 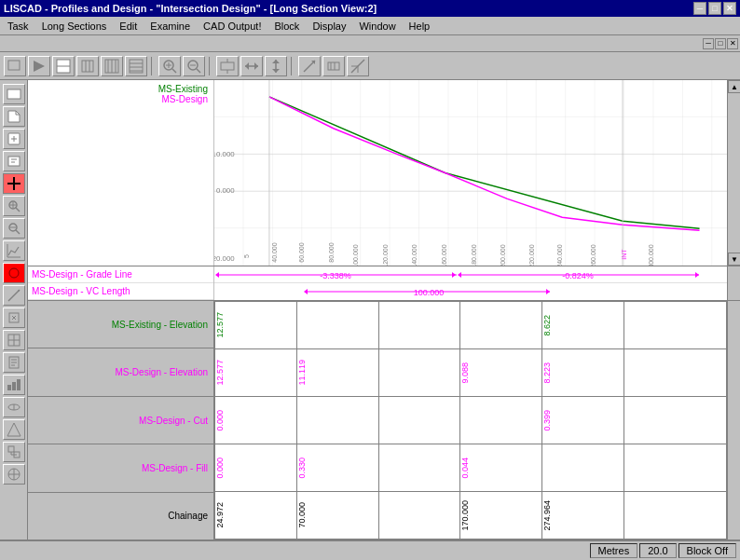 What do you see at coordinates (419, 26) in the screenshot?
I see `menu-help: Help` at bounding box center [419, 26].